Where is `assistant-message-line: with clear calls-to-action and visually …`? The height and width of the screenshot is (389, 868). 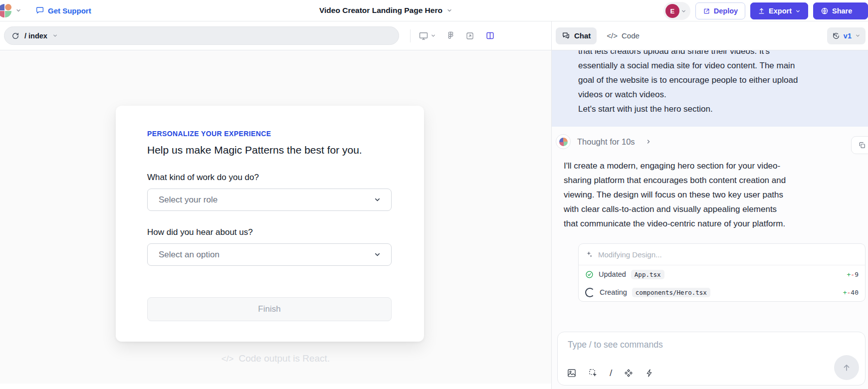 assistant-message-line: with clear calls-to-action and visually … is located at coordinates (712, 209).